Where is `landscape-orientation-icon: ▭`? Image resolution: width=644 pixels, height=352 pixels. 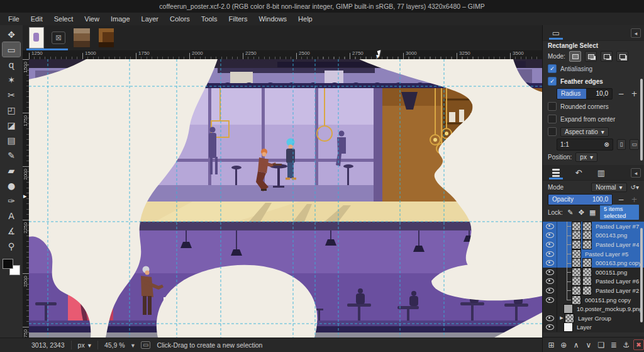 landscape-orientation-icon: ▭ is located at coordinates (634, 145).